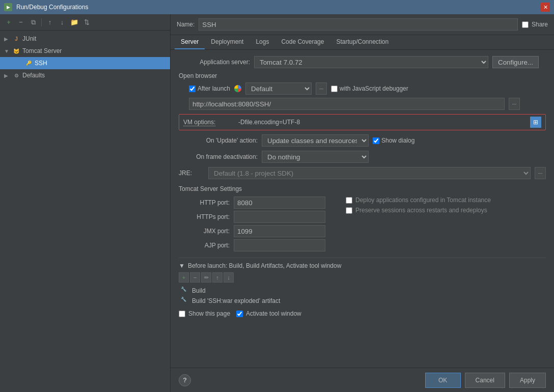 The width and height of the screenshot is (554, 392). I want to click on tab-logs: Logs, so click(262, 42).